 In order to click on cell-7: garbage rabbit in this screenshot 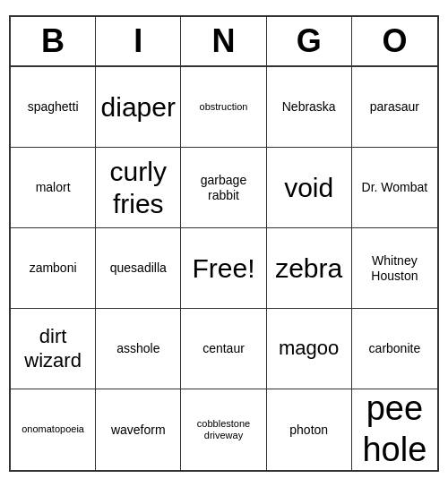, I will do `click(224, 188)`.